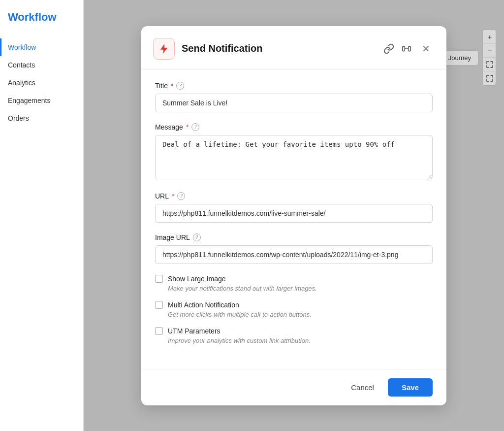 The height and width of the screenshot is (431, 504). I want to click on lightning-icon, so click(164, 49).